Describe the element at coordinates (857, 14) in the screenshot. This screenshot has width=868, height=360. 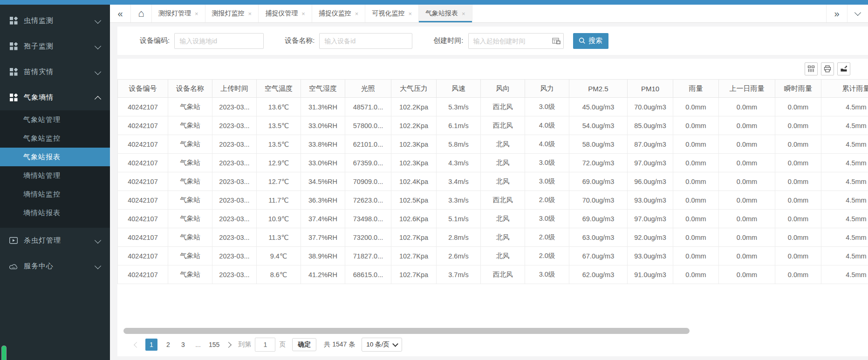
I see `tabs-menu-button` at that location.